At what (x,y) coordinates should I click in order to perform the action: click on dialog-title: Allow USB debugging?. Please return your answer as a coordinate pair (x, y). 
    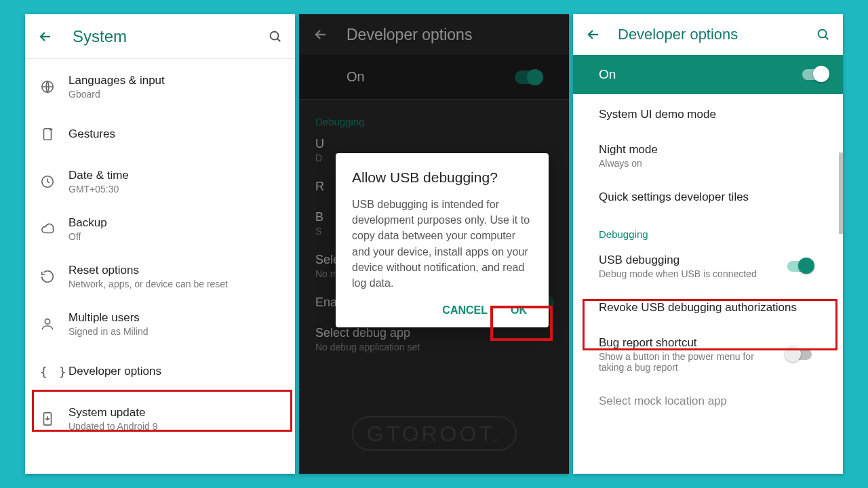
    Looking at the image, I should click on (442, 178).